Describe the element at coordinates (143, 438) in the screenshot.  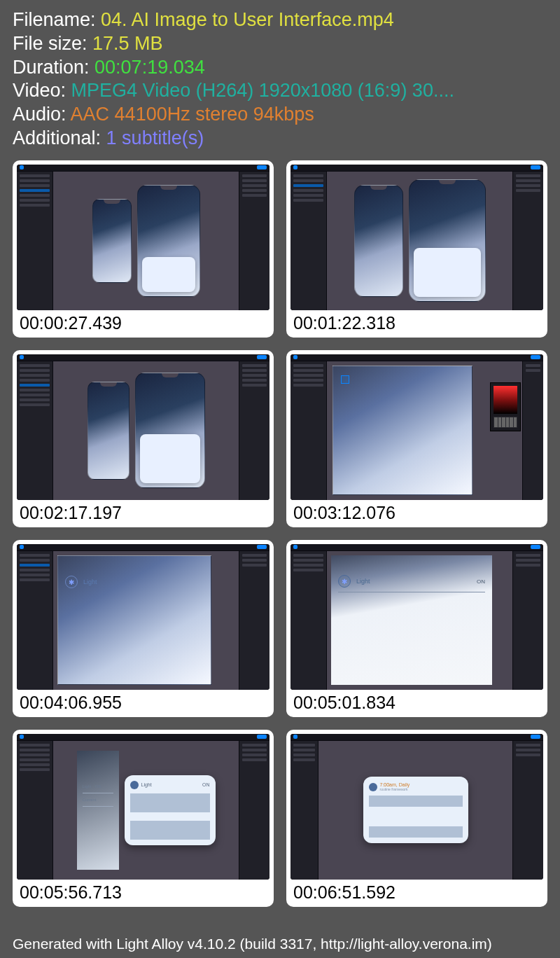
I see `thumbnail-card: 00:02:17.197` at that location.